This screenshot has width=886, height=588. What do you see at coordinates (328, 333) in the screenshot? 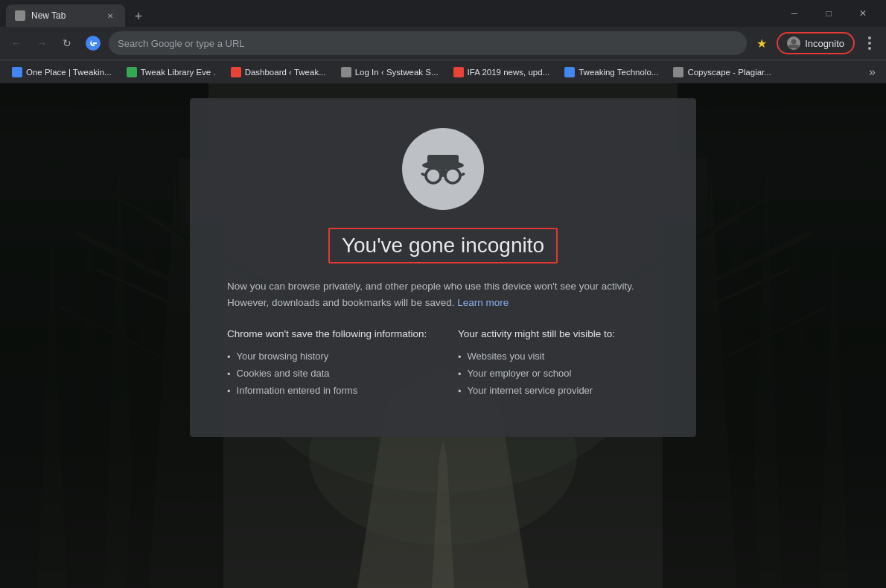
I see `wont-save-title: Chrome won't save the following informat…` at bounding box center [328, 333].